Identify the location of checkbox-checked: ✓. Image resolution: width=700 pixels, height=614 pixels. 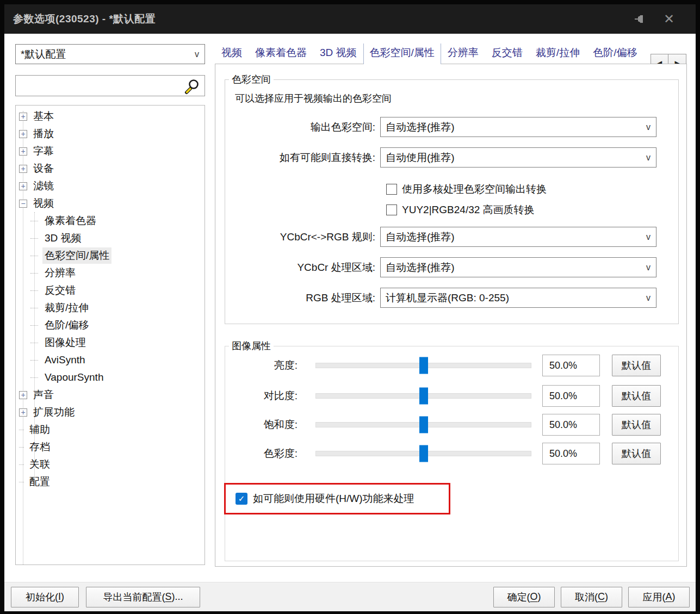
(241, 499).